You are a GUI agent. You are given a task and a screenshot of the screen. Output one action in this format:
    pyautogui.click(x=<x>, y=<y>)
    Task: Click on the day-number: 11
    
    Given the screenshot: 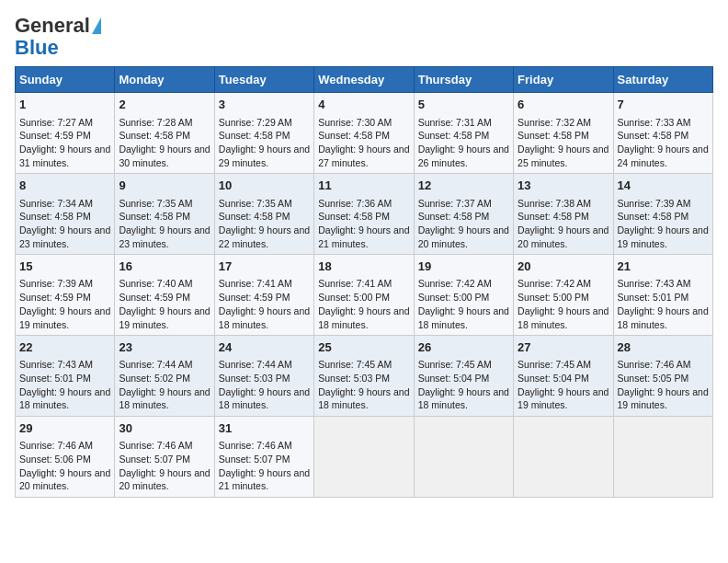 What is the action you would take?
    pyautogui.click(x=364, y=186)
    